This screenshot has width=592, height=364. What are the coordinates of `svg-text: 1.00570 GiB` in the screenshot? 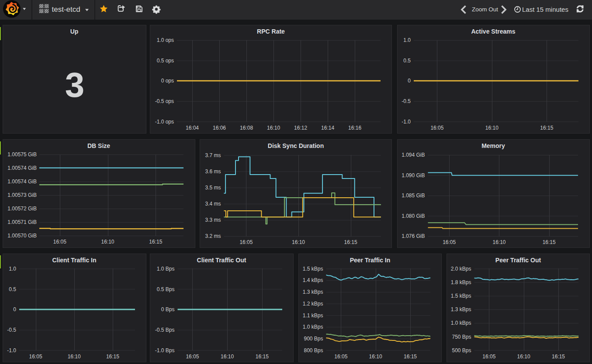 It's located at (22, 236).